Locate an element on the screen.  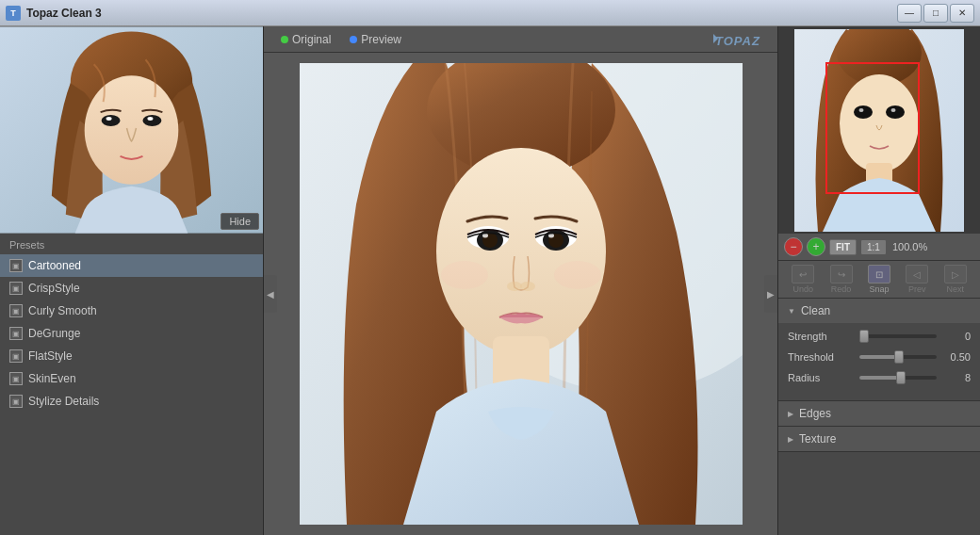
close-button: ✕ is located at coordinates (962, 13).